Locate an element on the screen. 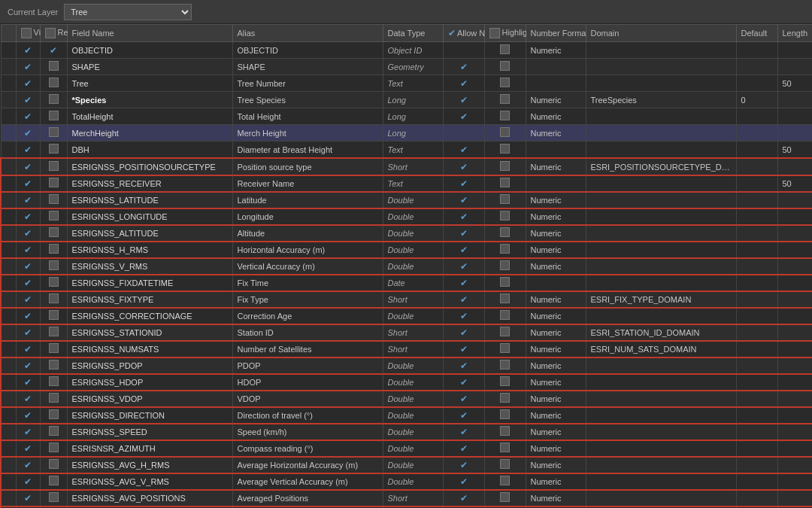  table-row: ✔ESRIGNSS_RECEIVERReceiver NameText✔50 is located at coordinates (406, 184).